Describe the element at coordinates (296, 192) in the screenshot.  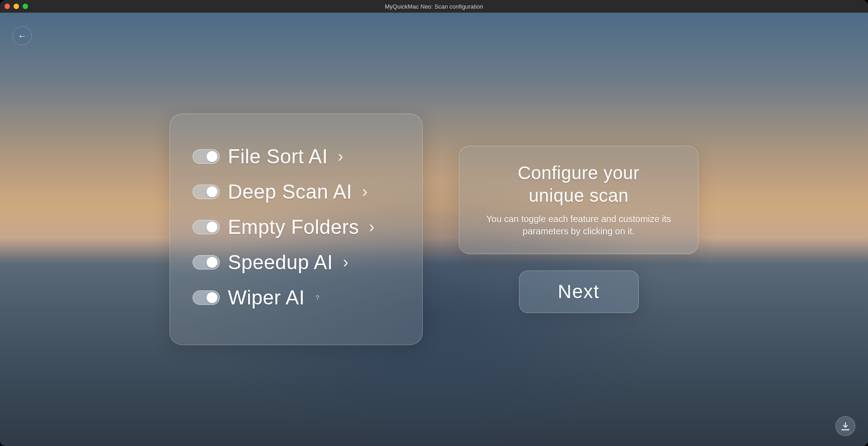
I see `feature-deep-scan-ai: Deep Scan AI ›` at that location.